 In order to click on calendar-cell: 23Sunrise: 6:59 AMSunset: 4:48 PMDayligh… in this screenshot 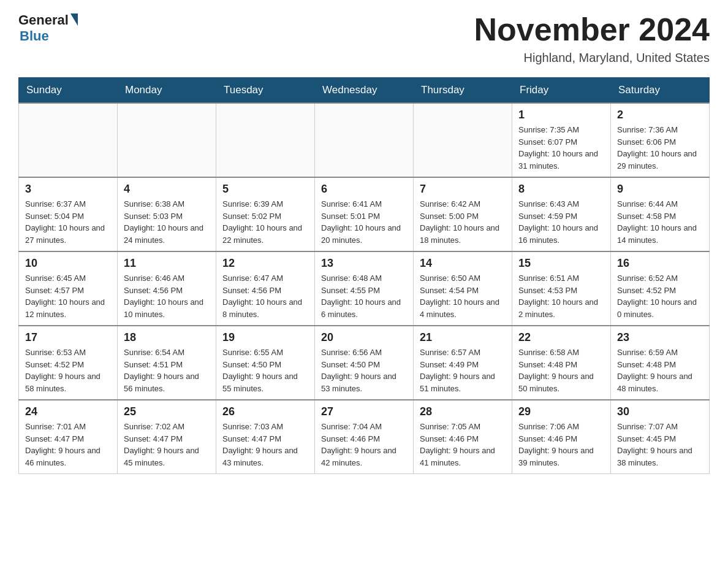, I will do `click(661, 363)`.